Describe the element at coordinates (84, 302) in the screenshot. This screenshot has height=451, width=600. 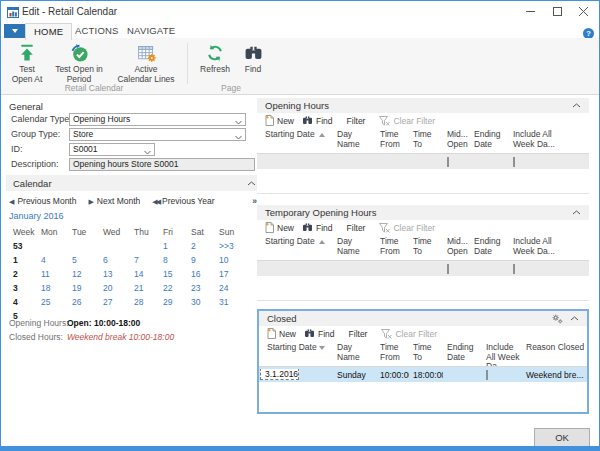
I see `day-cell: 26` at that location.